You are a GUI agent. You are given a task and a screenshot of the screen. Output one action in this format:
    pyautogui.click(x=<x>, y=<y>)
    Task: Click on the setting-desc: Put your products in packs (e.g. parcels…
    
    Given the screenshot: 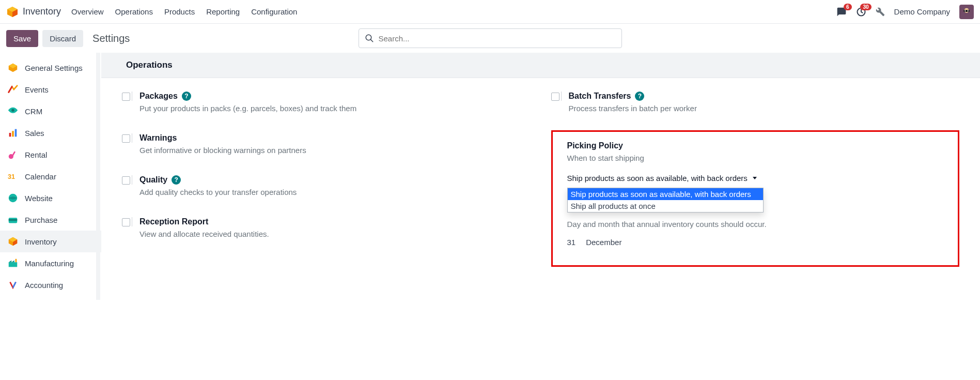 What is the action you would take?
    pyautogui.click(x=335, y=109)
    